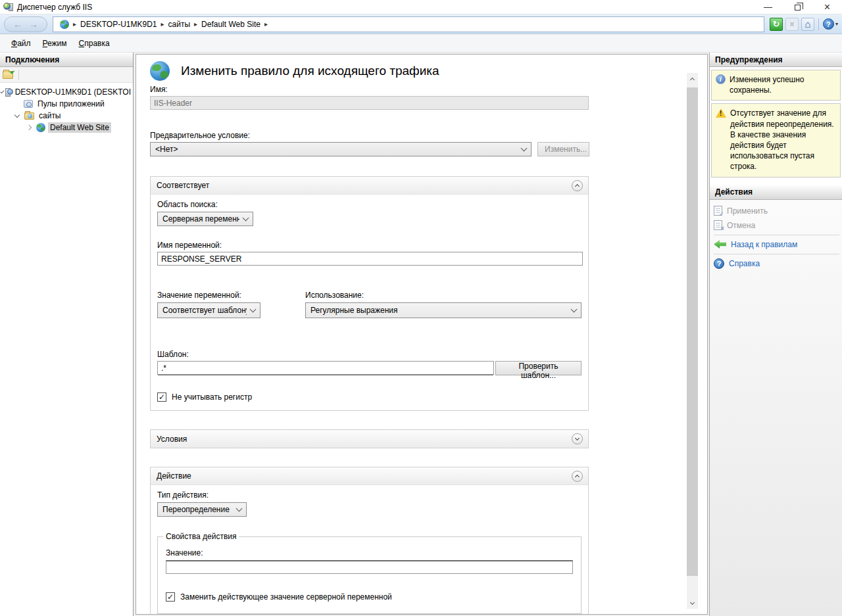 The width and height of the screenshot is (842, 616). I want to click on address-bar: ← → ▸ DESKTOP-U1MK9D1 ▸ сайты ▸ Default …, so click(421, 24).